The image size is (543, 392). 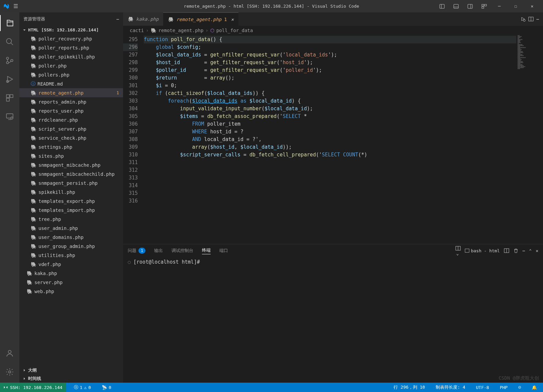 I want to click on scm-icon, so click(x=10, y=60).